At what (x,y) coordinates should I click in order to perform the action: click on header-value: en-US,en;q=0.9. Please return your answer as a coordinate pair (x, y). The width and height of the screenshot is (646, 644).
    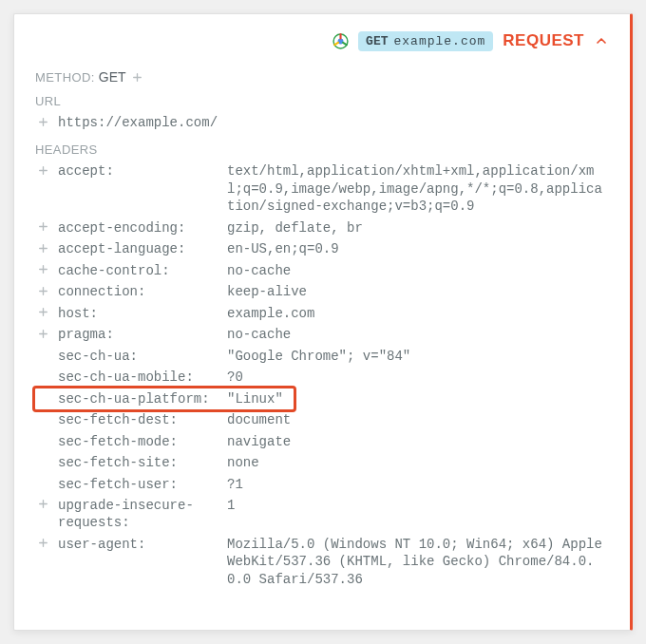
    Looking at the image, I should click on (418, 249).